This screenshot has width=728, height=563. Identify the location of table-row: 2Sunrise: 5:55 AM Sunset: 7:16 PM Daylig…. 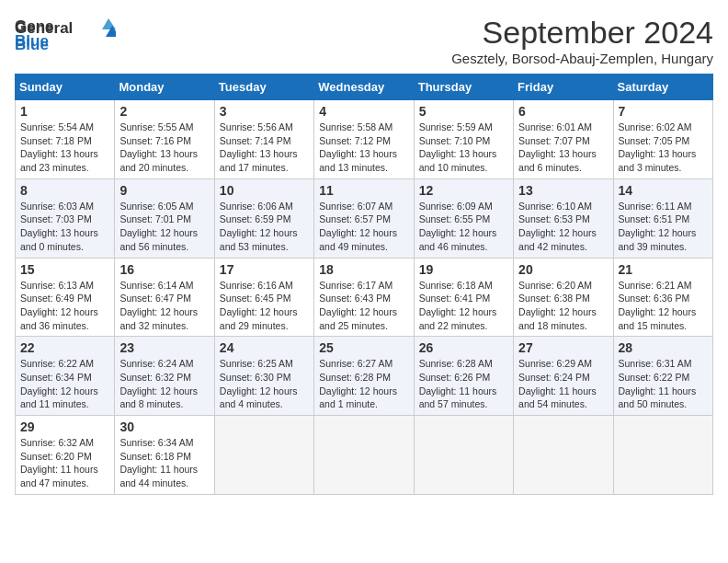
(165, 140).